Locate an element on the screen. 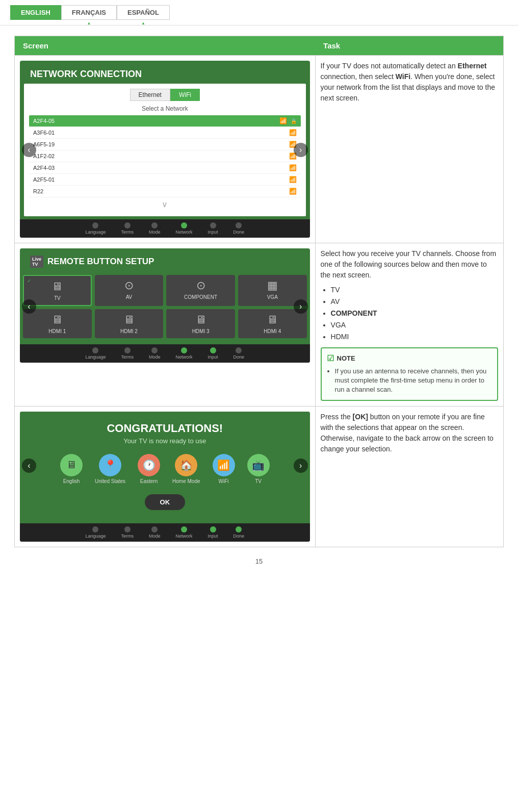  network-item-5: A2F5-01 📶 is located at coordinates (165, 180).